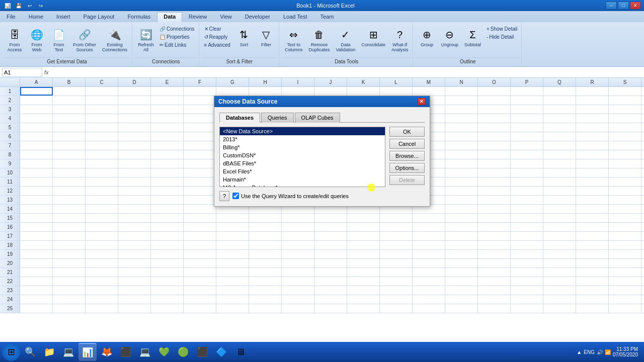  Describe the element at coordinates (302, 185) in the screenshot. I see `list-item-ms-access: MS Access Database*` at that location.